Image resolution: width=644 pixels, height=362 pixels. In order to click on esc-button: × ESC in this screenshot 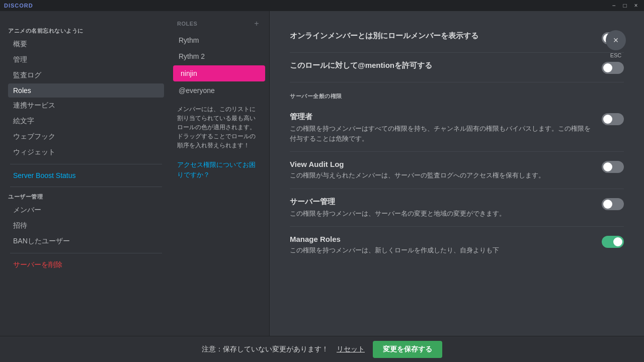, I will do `click(616, 44)`.